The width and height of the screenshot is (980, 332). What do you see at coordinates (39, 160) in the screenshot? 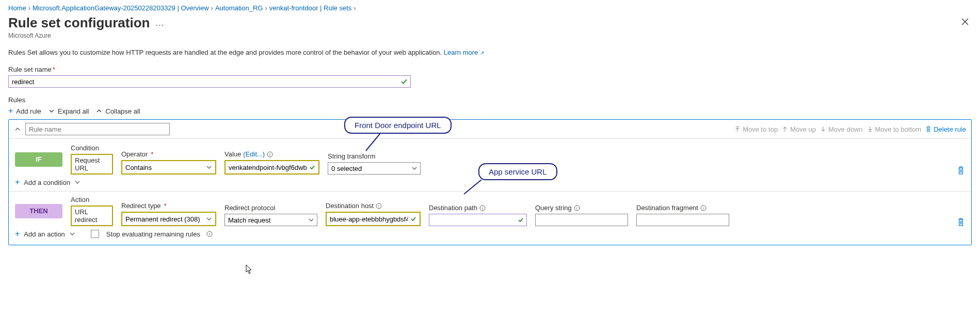
I see `if-chip: IF` at bounding box center [39, 160].